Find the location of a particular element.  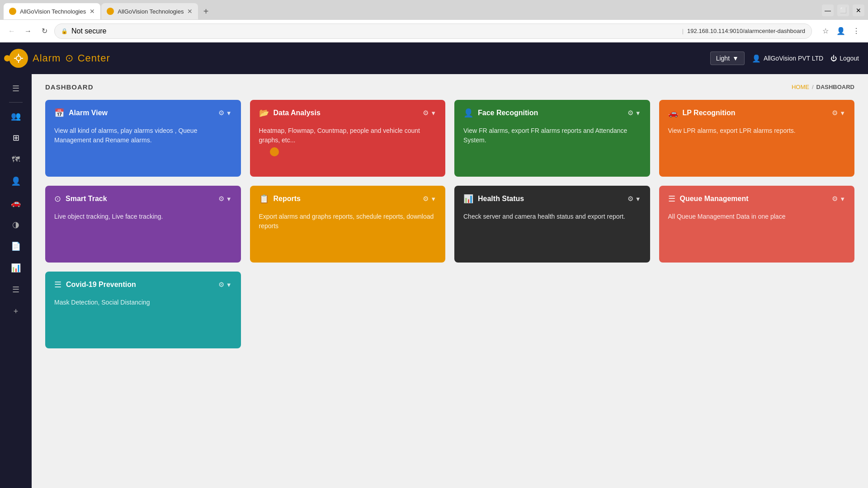

cards-row-3: ☰ Covid-19 Prevention ⚙ ▼ Mask Detection… is located at coordinates (450, 310).